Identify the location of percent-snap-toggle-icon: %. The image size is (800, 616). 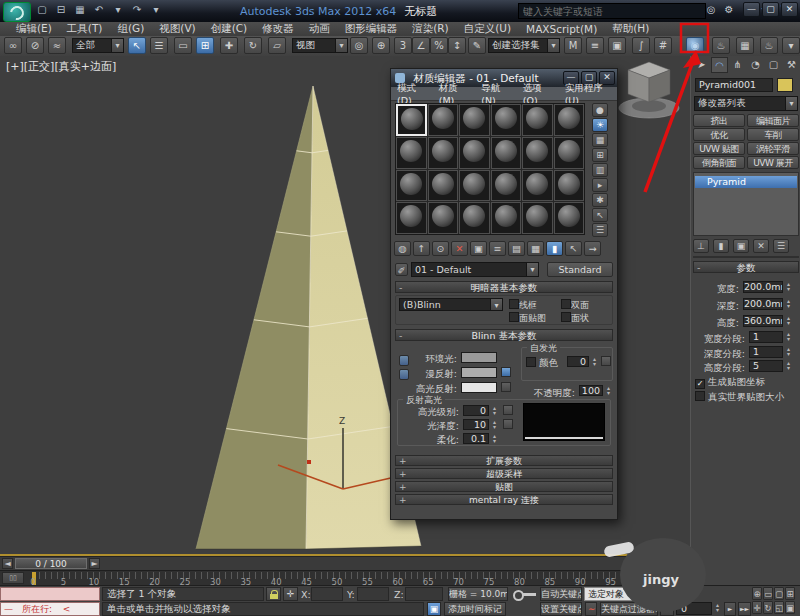
(439, 46).